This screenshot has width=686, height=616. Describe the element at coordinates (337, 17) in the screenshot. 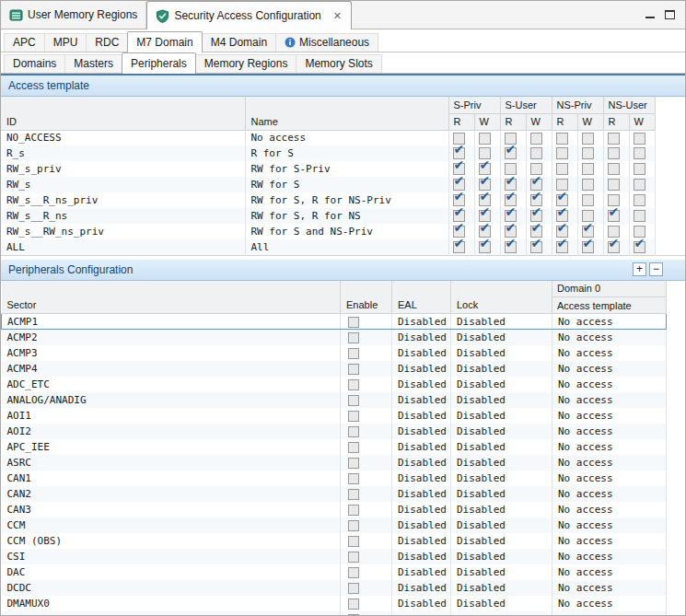

I see `close-icon: ✕` at that location.